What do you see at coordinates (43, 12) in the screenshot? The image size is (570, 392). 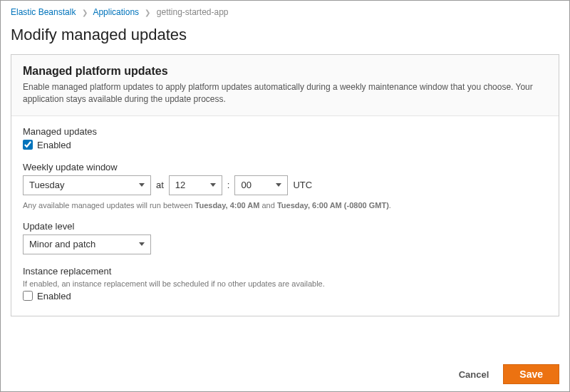 I see `breadcrumb-root: Elastic Beanstalk` at bounding box center [43, 12].